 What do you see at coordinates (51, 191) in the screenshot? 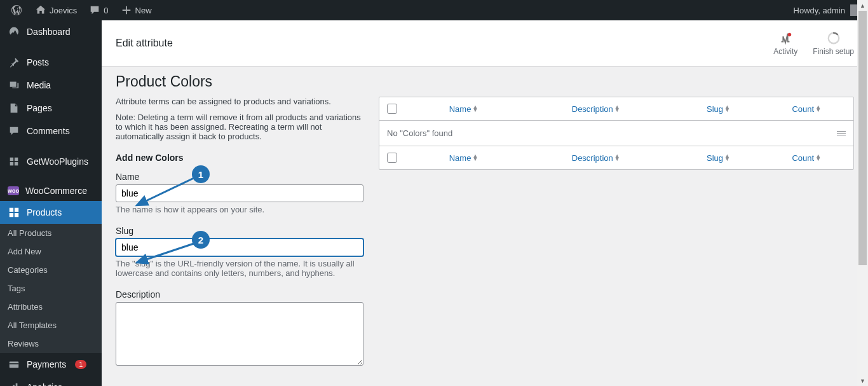
I see `menu-woocommerce: wooWooCommerce` at bounding box center [51, 191].